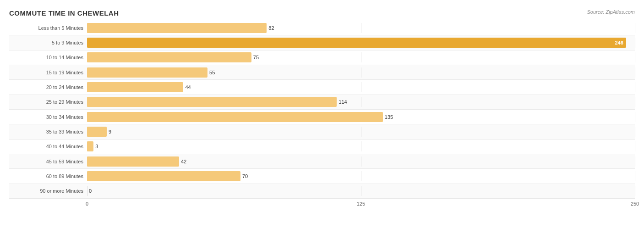 Image resolution: width=644 pixels, height=240 pixels. Describe the element at coordinates (322, 87) in the screenshot. I see `bar-row: 20 to 24 Minutes44` at that location.